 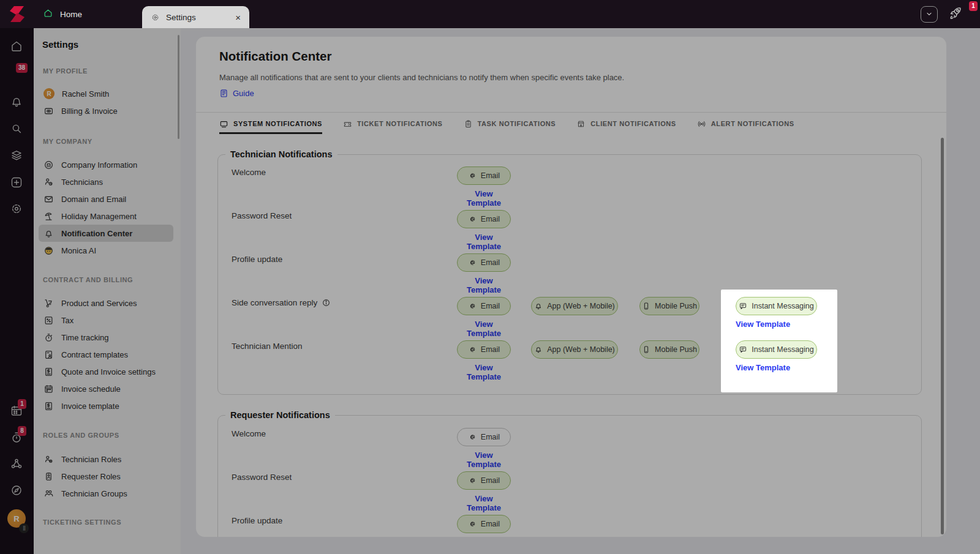 I want to click on bell-icon, so click(x=538, y=306).